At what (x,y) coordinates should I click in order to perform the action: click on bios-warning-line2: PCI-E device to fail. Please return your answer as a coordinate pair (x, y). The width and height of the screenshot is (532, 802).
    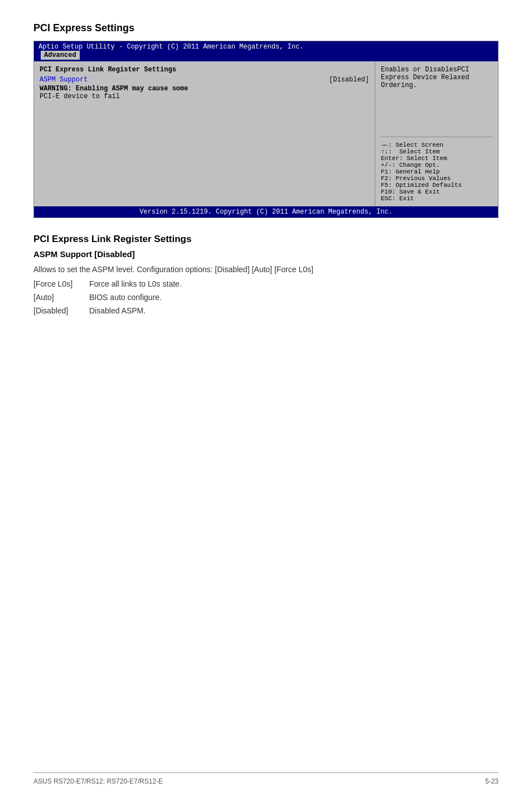
    Looking at the image, I should click on (204, 96).